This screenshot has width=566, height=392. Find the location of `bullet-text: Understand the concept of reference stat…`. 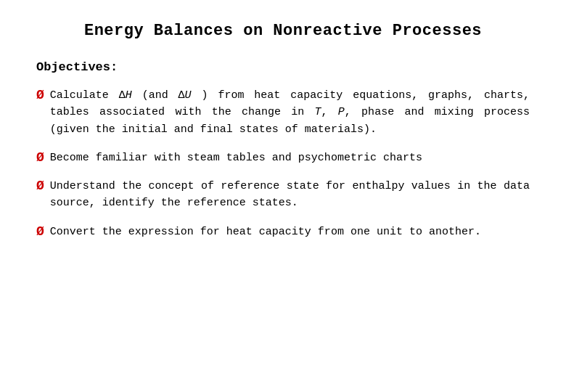

bullet-text: Understand the concept of reference stat… is located at coordinates (290, 195).